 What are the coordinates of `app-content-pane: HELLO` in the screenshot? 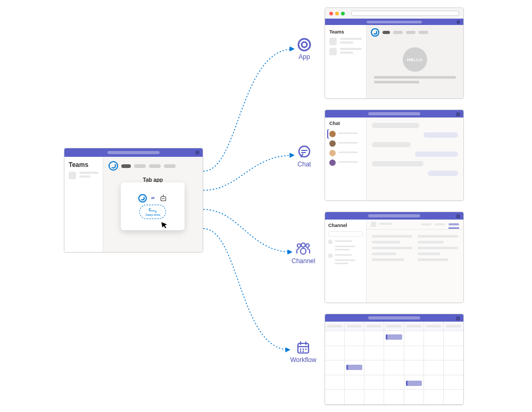 It's located at (415, 62).